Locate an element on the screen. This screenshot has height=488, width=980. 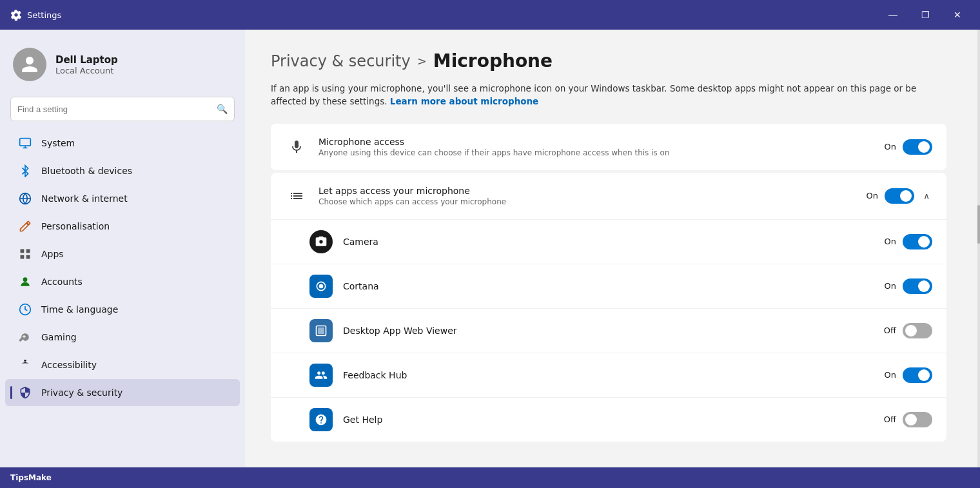
sidebar-item-system: System is located at coordinates (122, 143).